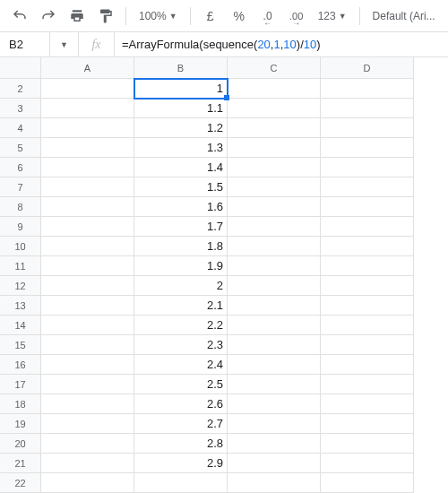 Image resolution: width=448 pixels, height=493 pixels. Describe the element at coordinates (181, 89) in the screenshot. I see `cell: 1` at that location.